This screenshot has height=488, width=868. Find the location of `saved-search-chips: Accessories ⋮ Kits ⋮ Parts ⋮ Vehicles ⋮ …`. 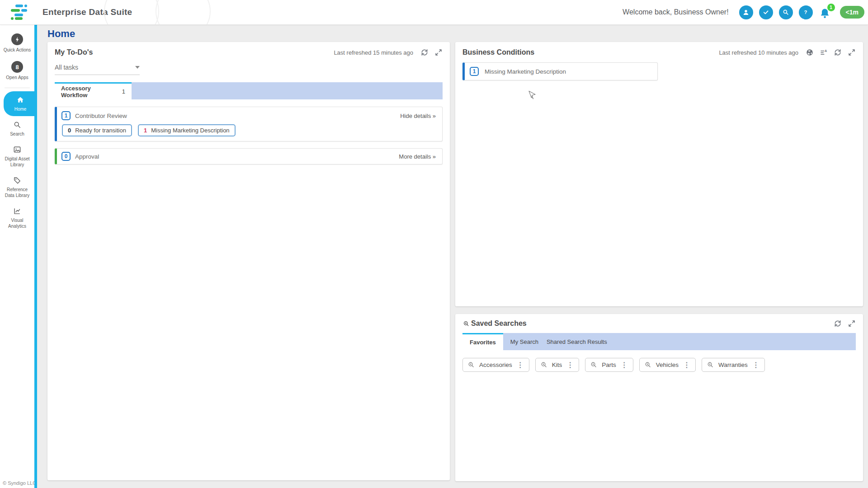

saved-search-chips: Accessories ⋮ Kits ⋮ Parts ⋮ Vehicles ⋮ … is located at coordinates (659, 365).